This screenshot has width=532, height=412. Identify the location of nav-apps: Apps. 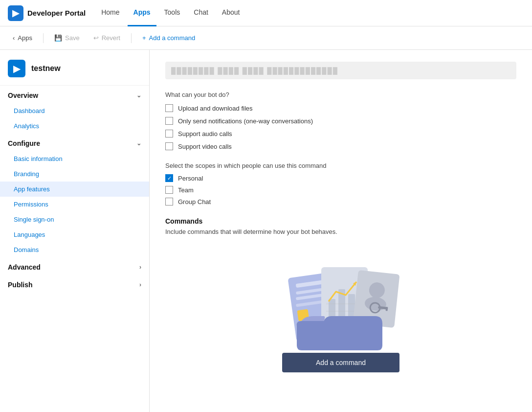
(142, 13).